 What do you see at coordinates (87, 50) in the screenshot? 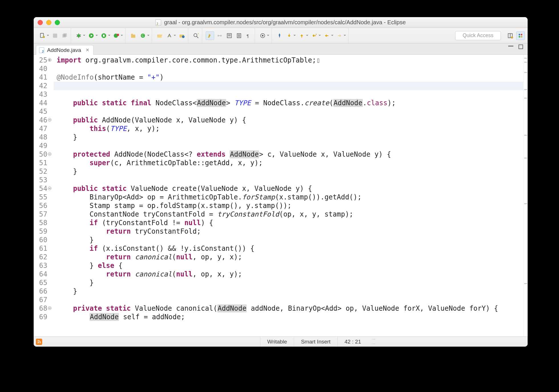
I see `close-tab-icon: ✕` at bounding box center [87, 50].